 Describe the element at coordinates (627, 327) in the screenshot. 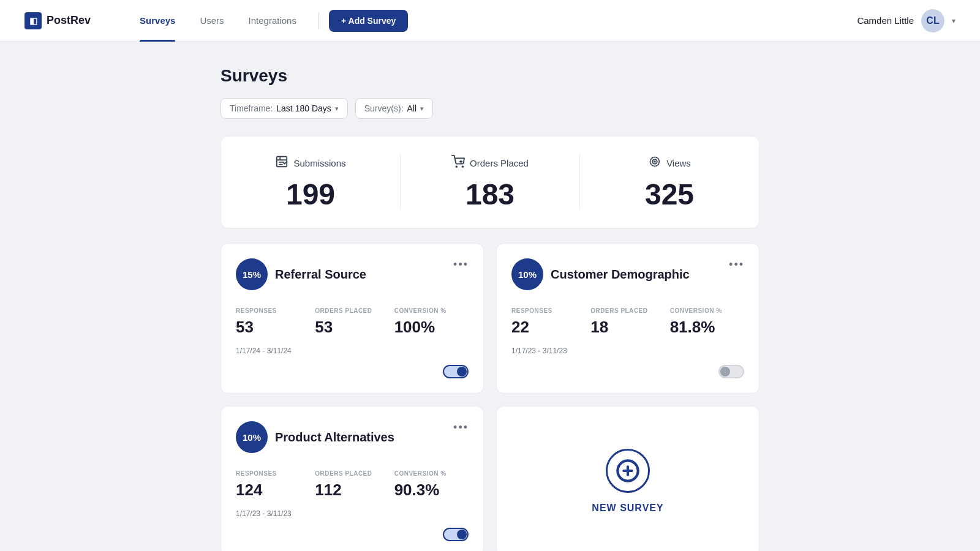

I see `orders-value-2: 18` at that location.